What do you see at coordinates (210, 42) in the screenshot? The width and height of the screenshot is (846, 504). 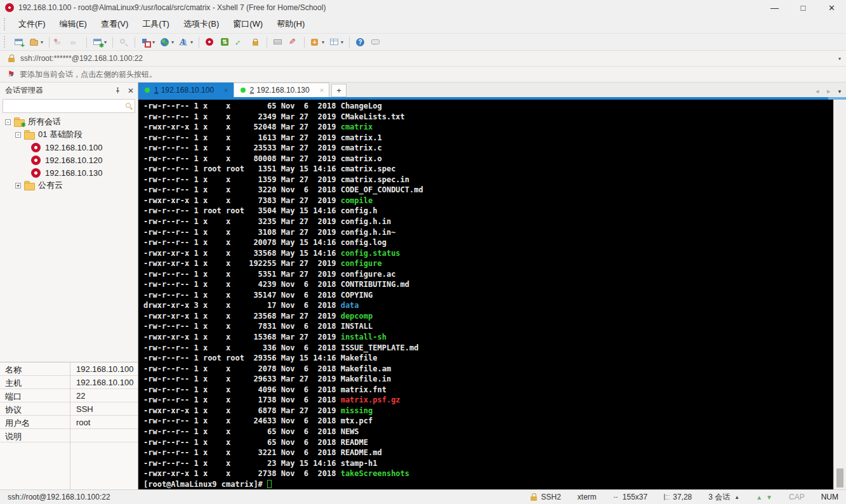 I see `xshell-button` at bounding box center [210, 42].